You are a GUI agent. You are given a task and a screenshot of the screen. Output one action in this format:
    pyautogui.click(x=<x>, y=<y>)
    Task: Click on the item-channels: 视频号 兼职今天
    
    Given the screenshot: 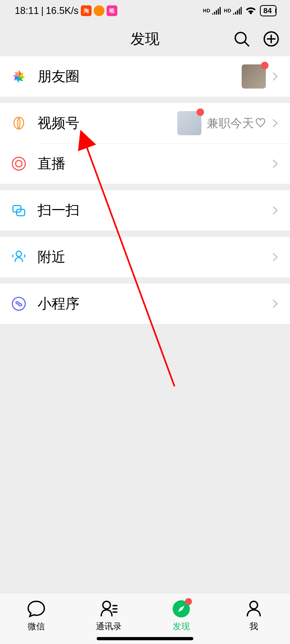 What is the action you would take?
    pyautogui.click(x=145, y=123)
    